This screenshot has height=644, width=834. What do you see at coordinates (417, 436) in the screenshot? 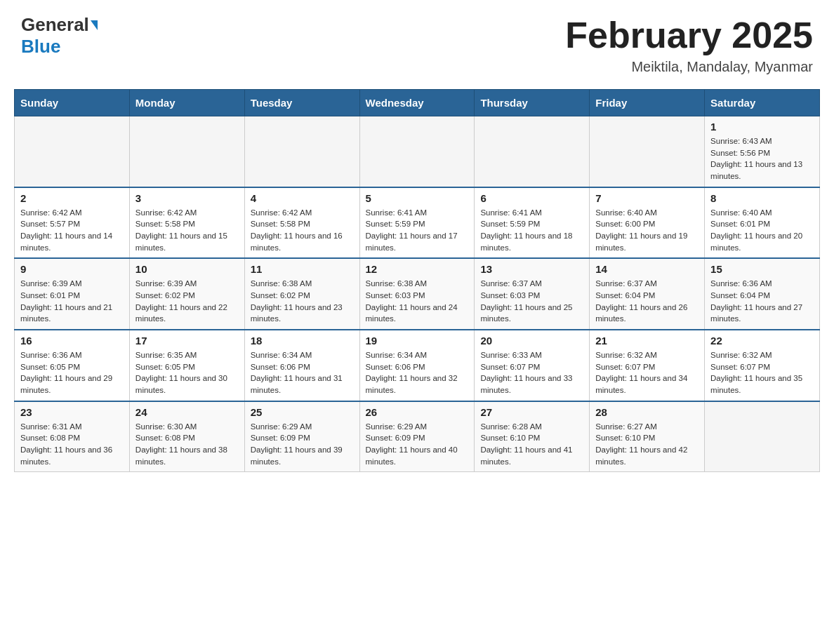
I see `table-row: 26Sunrise: 6:29 AM Sunset: 6:09 PM Dayli…` at bounding box center [417, 436].